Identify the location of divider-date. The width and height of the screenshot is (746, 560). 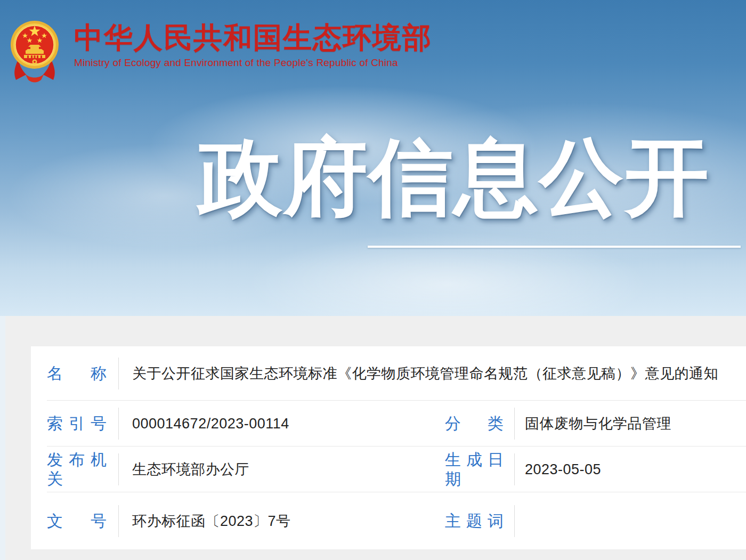
(515, 469).